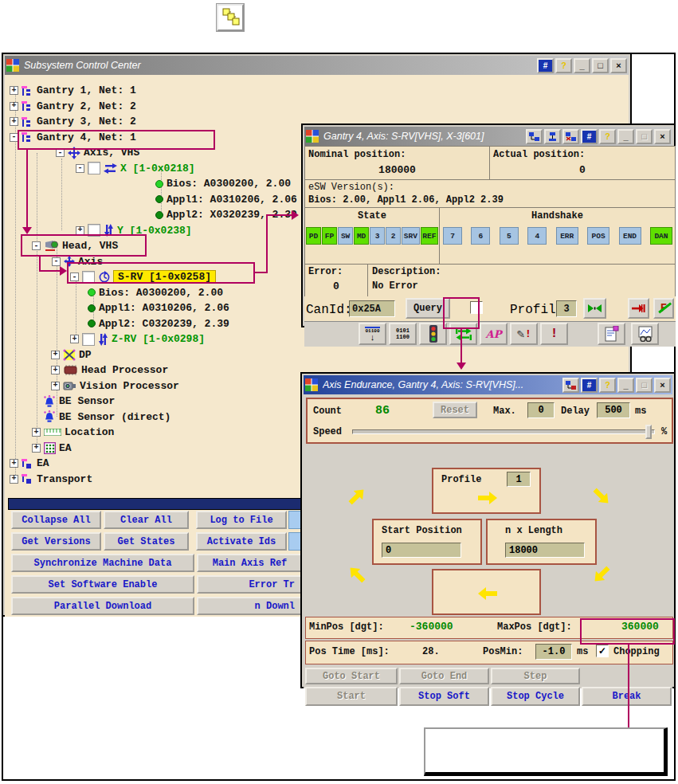  What do you see at coordinates (317, 65) in the screenshot?
I see `subsystem-titlebar: Subsystem Control Center # ? _ □ ×` at bounding box center [317, 65].